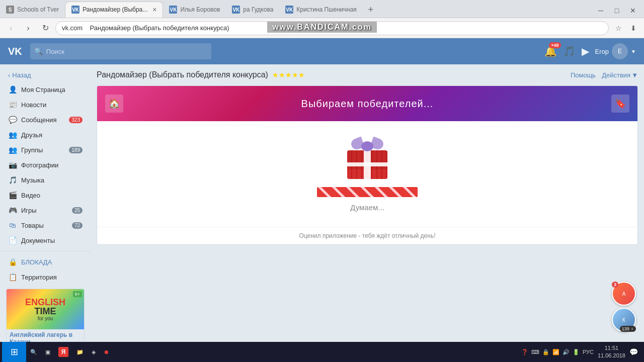 This screenshot has width=644, height=362. I want to click on ad-title-line2: TIME, so click(45, 311).